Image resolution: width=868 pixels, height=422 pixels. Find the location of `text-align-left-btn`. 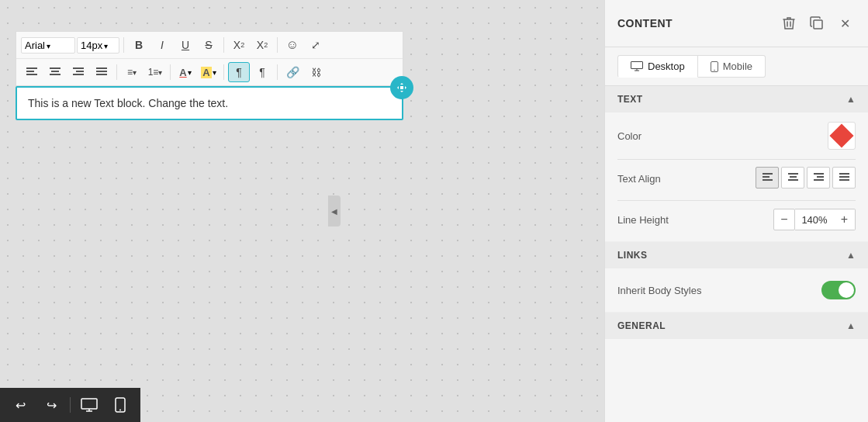

text-align-left-btn is located at coordinates (767, 178).